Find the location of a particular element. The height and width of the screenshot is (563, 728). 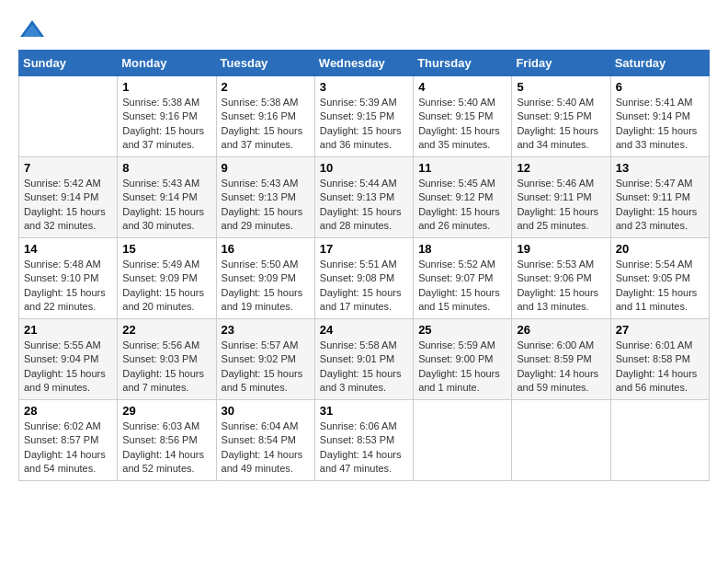

day-number: 16 is located at coordinates (266, 248).